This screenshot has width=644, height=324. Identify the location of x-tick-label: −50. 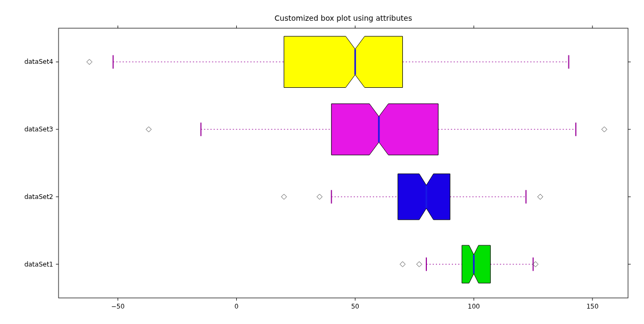
(118, 306).